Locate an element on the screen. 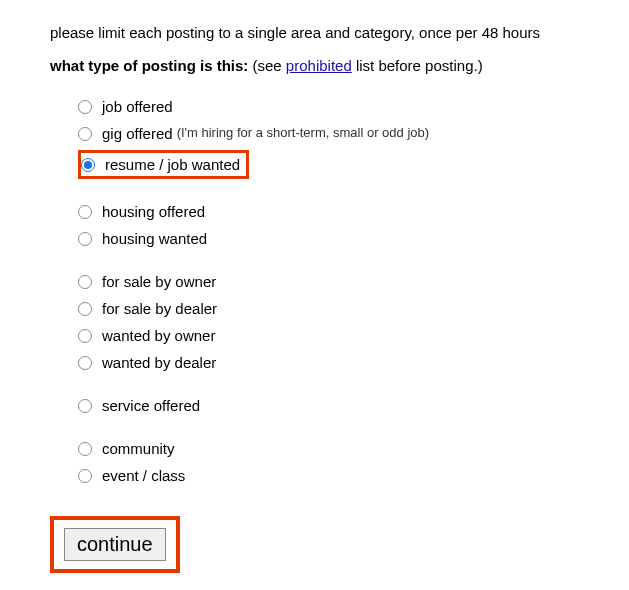 This screenshot has width=629, height=590. radio-housing-wanted is located at coordinates (85, 239).